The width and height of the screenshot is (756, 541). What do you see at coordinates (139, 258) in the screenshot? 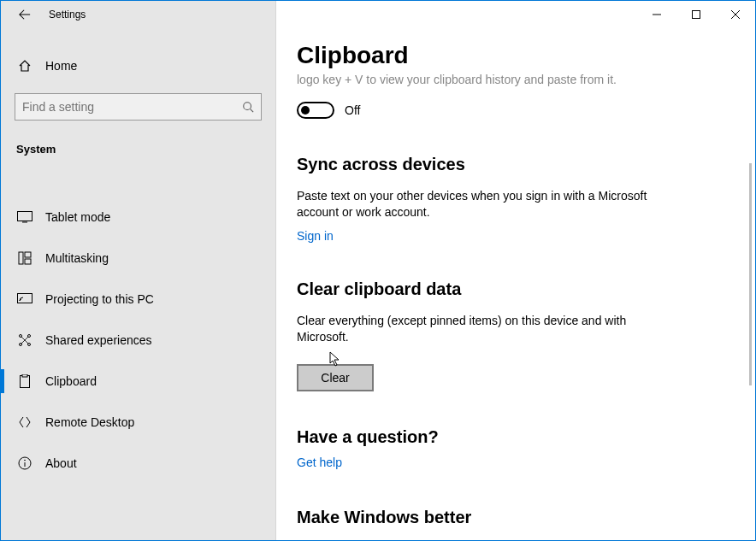
I see `nav-item-multitasking: Multitasking` at bounding box center [139, 258].